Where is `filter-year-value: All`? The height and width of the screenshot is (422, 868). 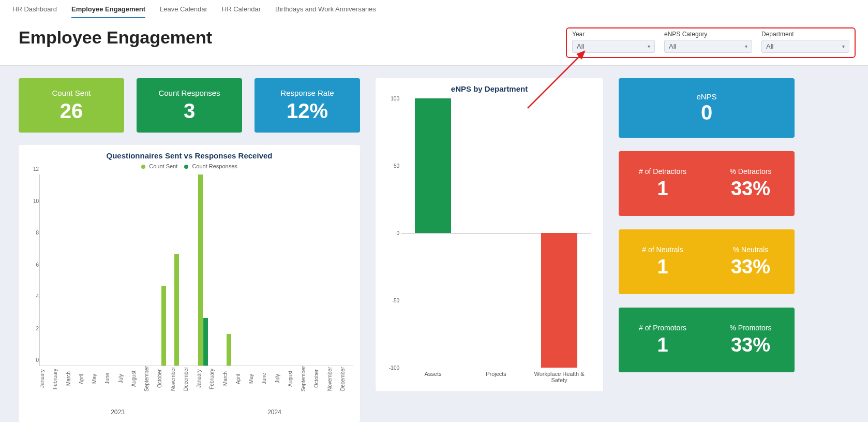 filter-year-value: All is located at coordinates (580, 47).